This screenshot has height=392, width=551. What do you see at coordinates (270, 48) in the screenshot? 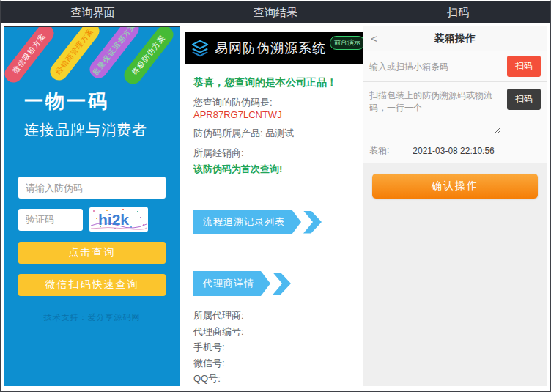
I see `brand-title: 易网防伪溯源系统` at bounding box center [270, 48].